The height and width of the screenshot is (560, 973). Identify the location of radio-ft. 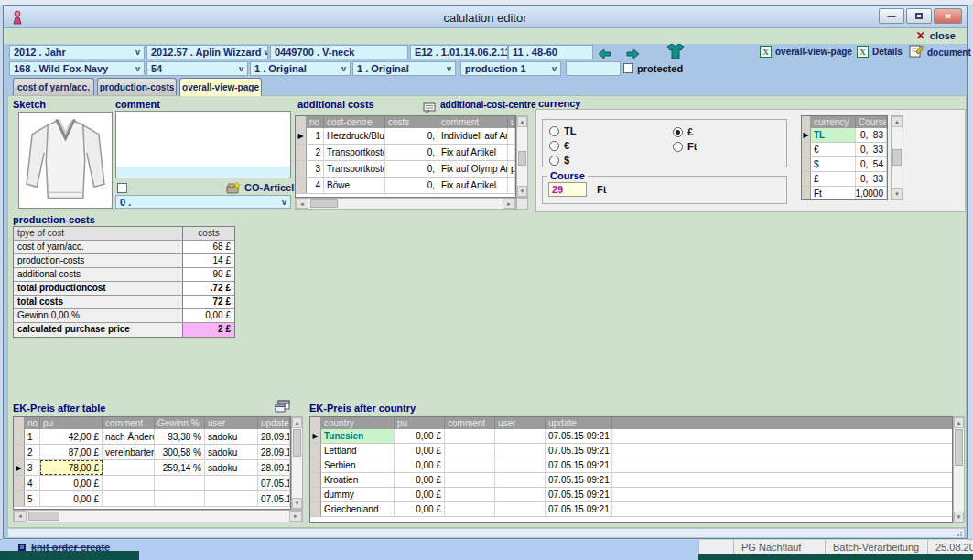
(677, 146).